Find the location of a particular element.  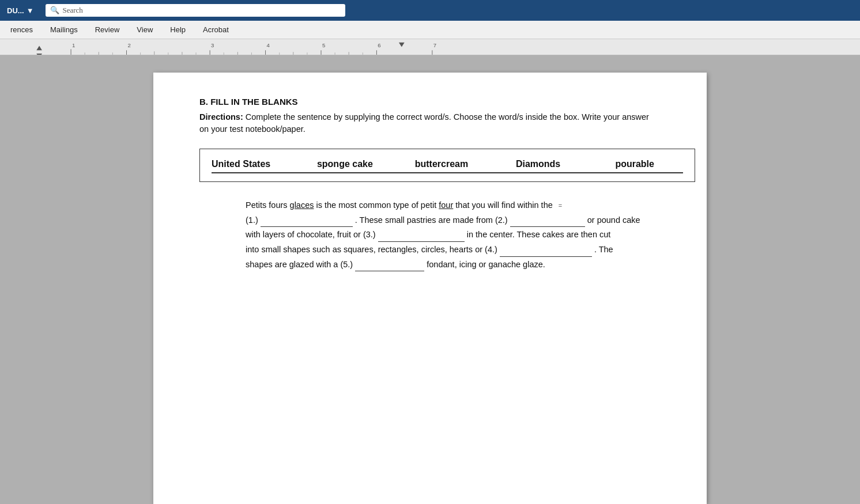

search-box: 🔍 Search is located at coordinates (195, 10).